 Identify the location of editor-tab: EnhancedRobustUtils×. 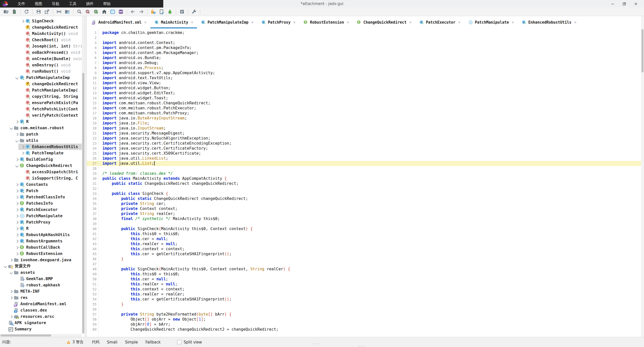
(549, 22).